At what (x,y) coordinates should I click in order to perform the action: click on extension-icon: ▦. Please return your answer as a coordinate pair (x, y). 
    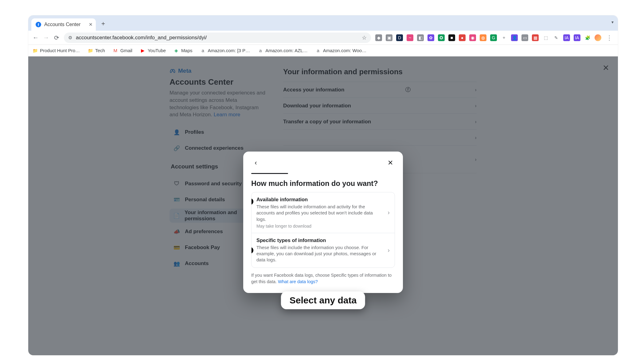
    Looking at the image, I should click on (535, 38).